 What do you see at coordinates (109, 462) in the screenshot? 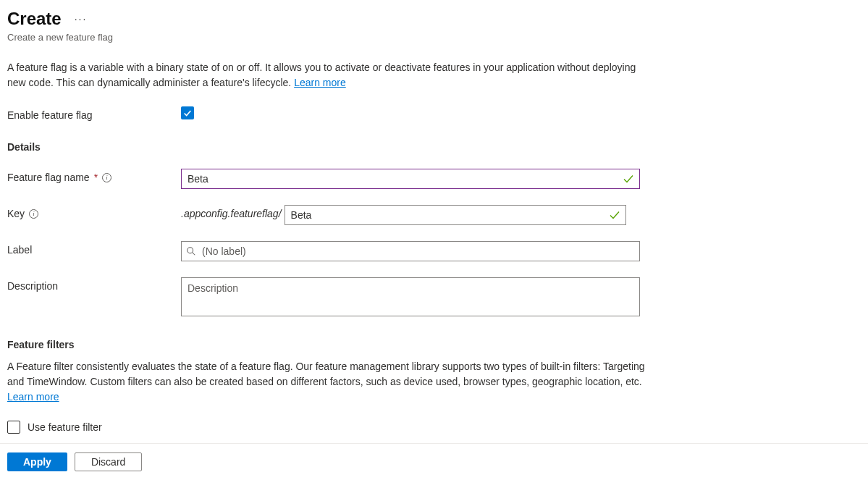
I see `discard-button: Discard` at bounding box center [109, 462].